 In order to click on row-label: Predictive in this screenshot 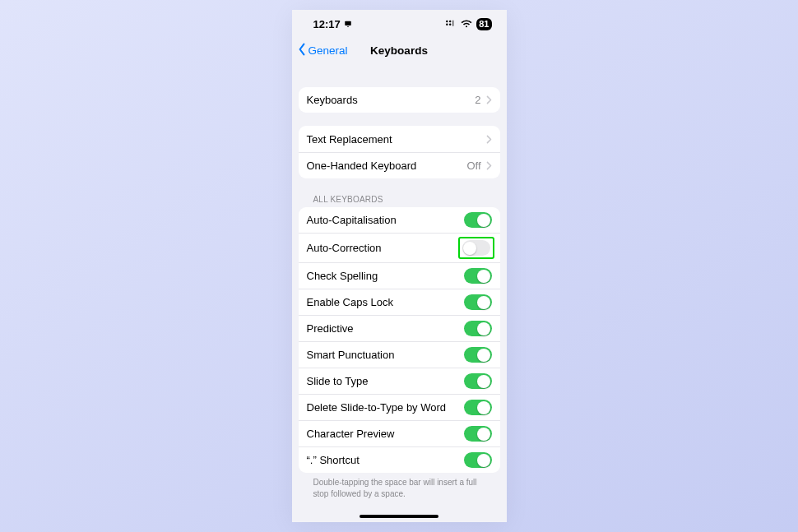, I will do `click(331, 329)`.